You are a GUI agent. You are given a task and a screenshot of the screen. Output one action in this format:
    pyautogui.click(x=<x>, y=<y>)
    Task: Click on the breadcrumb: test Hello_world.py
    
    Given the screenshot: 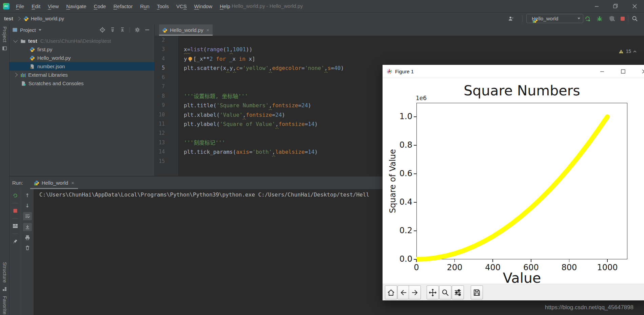 What is the action you would take?
    pyautogui.click(x=34, y=18)
    